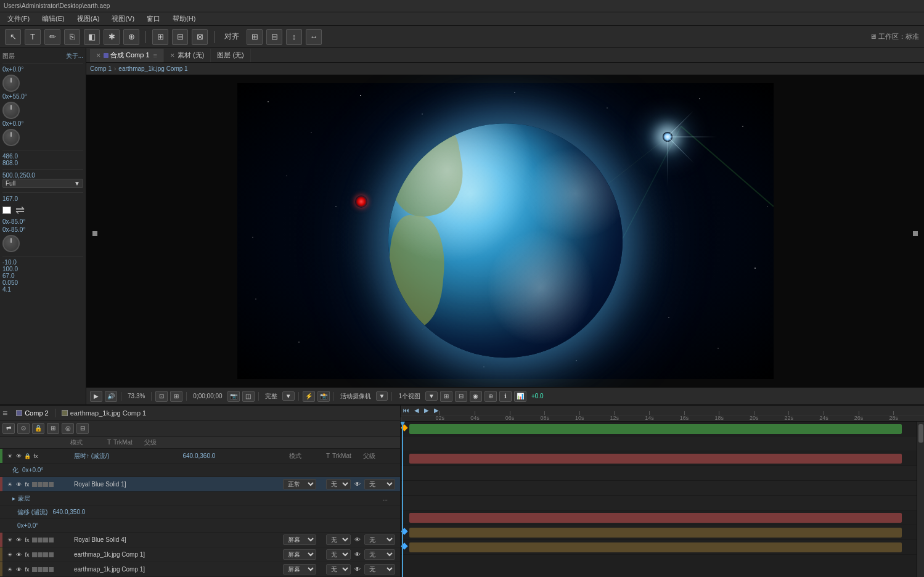  Describe the element at coordinates (72, 37) in the screenshot. I see `tool-clone: ⎘` at that location.